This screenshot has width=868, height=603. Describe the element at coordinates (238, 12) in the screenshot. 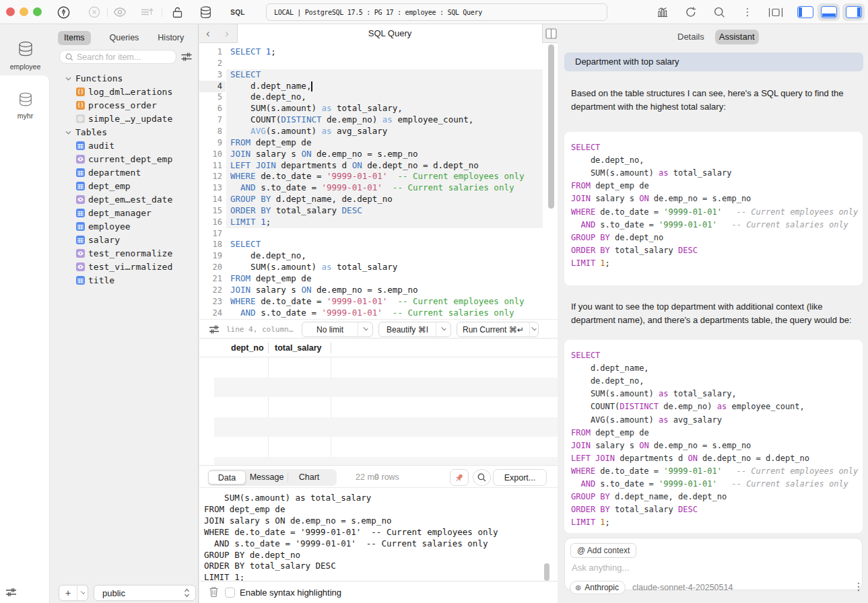

I see `sql-mode-label: SQL` at that location.